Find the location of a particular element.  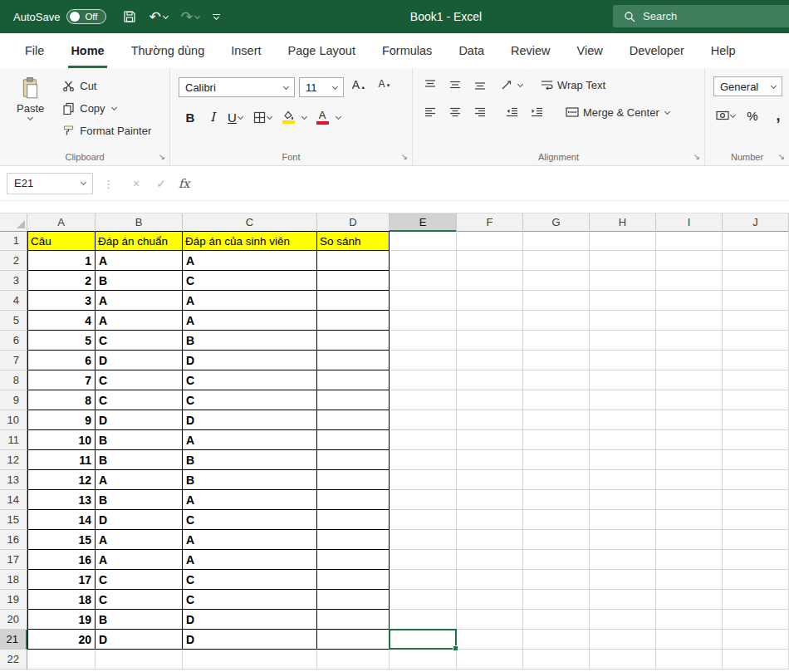

cell-A22 is located at coordinates (61, 660).